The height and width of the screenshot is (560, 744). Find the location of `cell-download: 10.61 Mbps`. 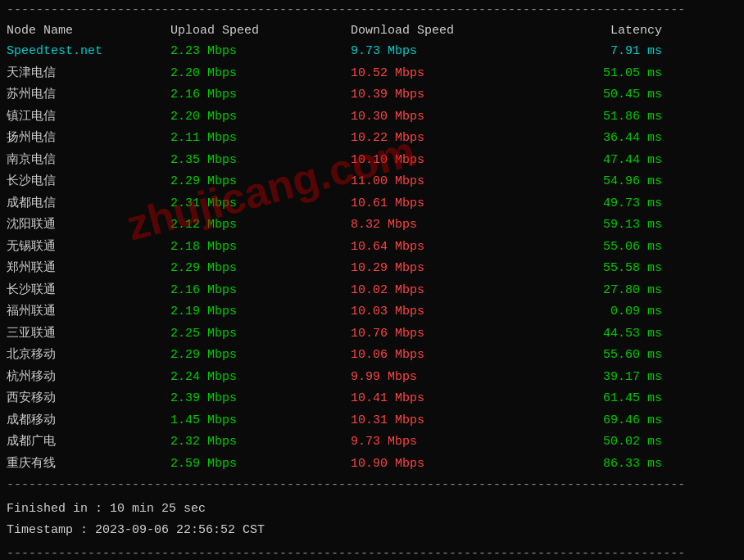

cell-download: 10.61 Mbps is located at coordinates (441, 205).